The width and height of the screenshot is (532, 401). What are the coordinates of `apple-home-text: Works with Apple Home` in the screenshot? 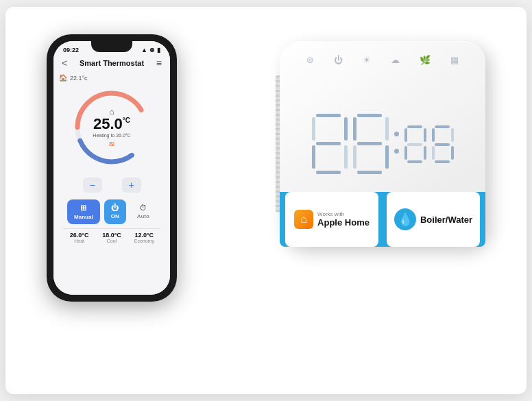 It's located at (343, 219).